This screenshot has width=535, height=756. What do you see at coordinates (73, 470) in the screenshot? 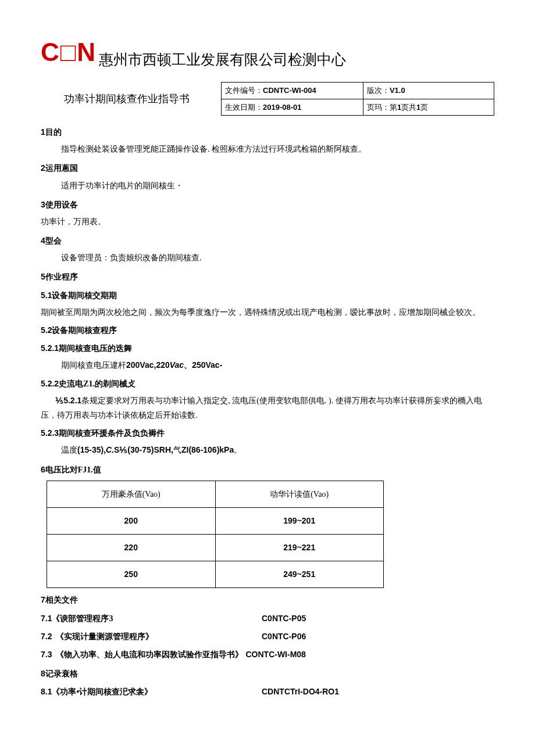
I see `section-6-title: 电压比对FJ1.值` at bounding box center [73, 470].